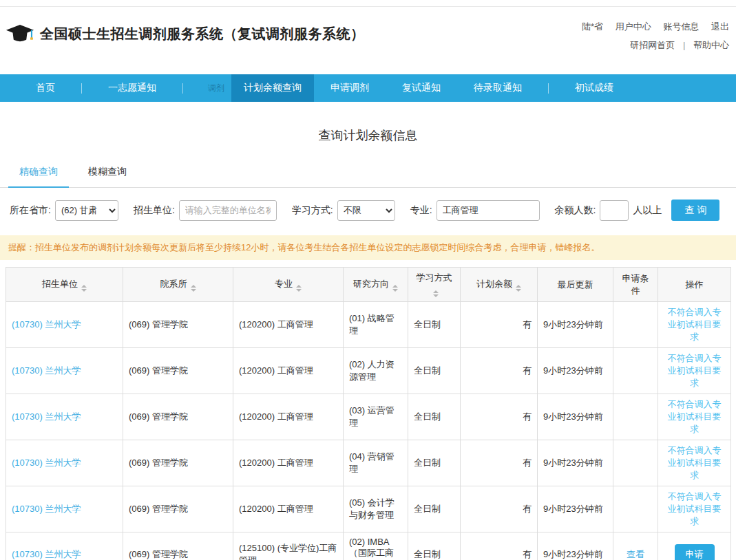  Describe the element at coordinates (655, 36) in the screenshot. I see `user-links: 陆*省 用户中心 账号信息 退出 研招网首页 | 帮助中心` at that location.